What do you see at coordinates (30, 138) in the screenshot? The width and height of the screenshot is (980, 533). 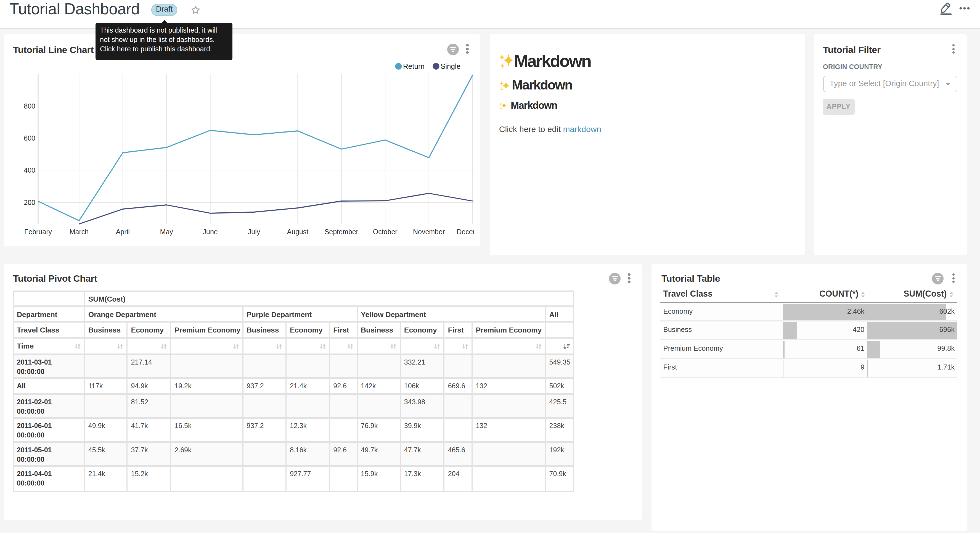 I see `svg-text: 600` at bounding box center [30, 138].